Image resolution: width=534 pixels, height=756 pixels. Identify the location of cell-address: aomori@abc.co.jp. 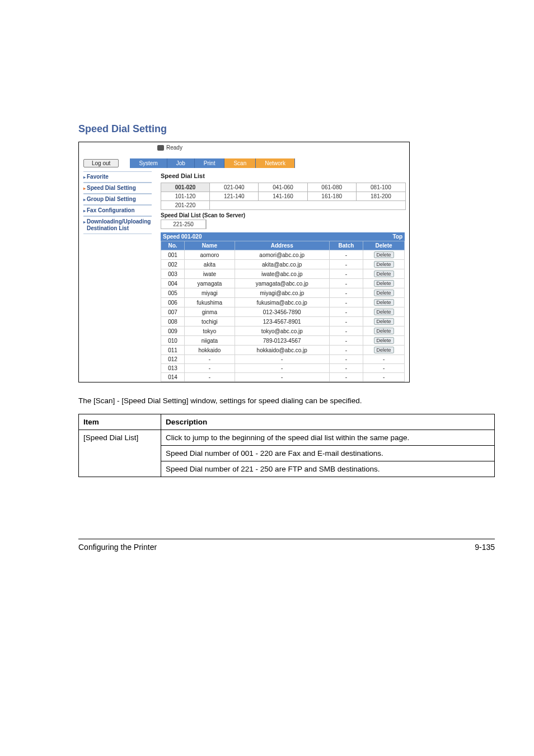
(282, 255).